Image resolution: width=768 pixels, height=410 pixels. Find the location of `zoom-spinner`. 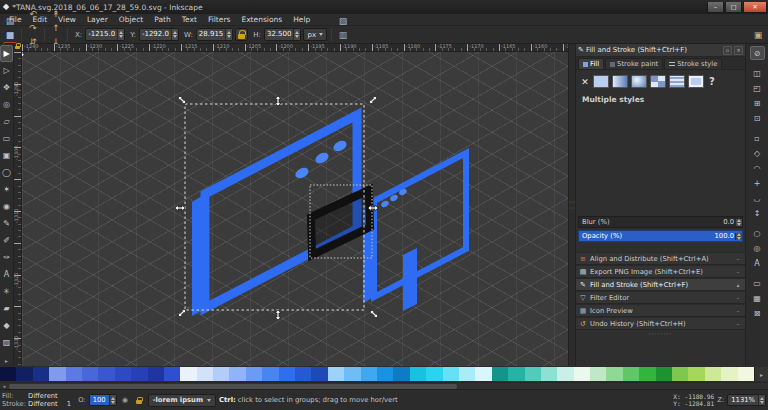

zoom-spinner is located at coordinates (762, 400).